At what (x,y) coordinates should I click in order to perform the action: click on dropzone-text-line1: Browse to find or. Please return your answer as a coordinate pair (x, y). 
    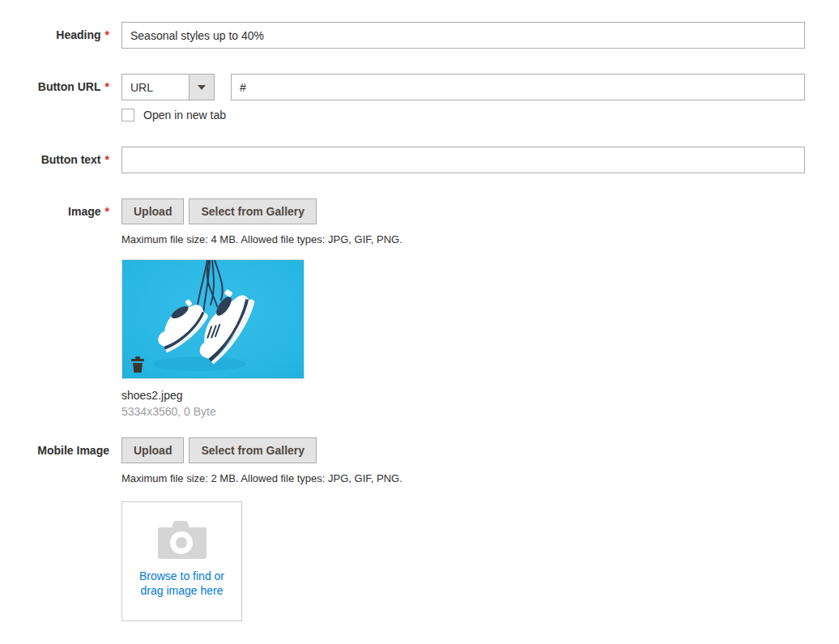
    Looking at the image, I should click on (181, 576).